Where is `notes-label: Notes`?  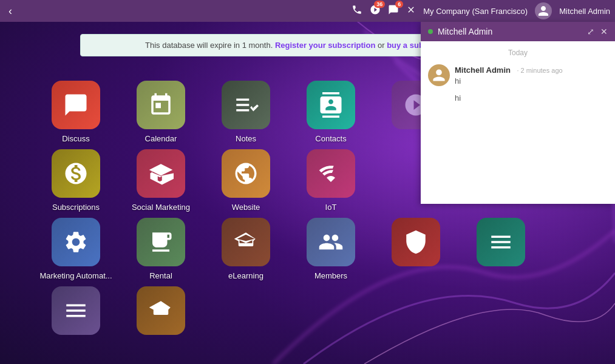
notes-label: Notes is located at coordinates (246, 138).